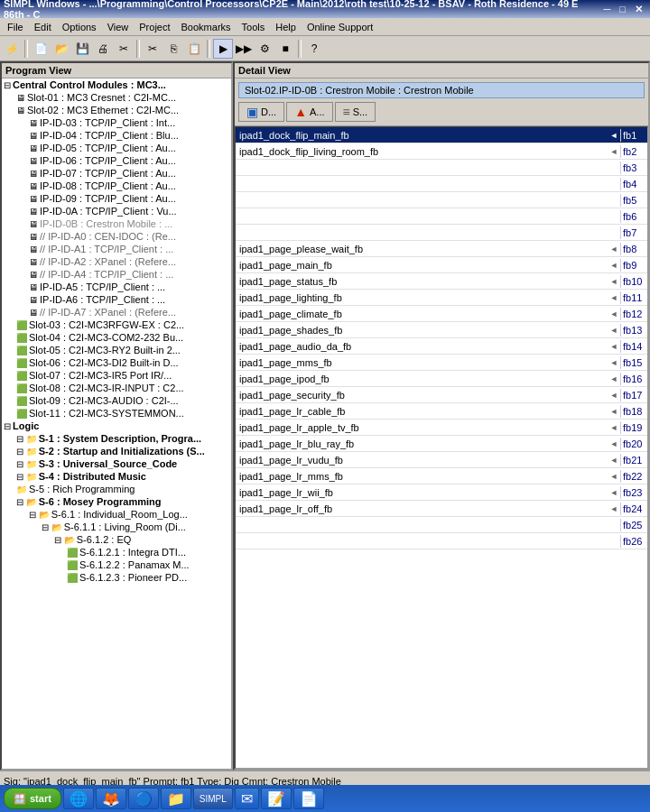 Image resolution: width=650 pixels, height=812 pixels. What do you see at coordinates (356, 112) in the screenshot?
I see `detail-tab-2: ≡ S...` at bounding box center [356, 112].